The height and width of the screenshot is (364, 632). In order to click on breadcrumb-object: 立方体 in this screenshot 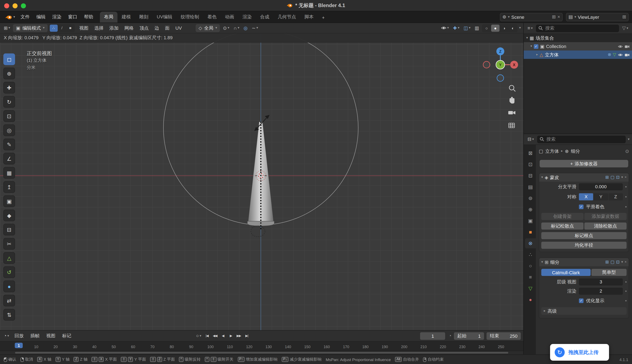, I will do `click(552, 151)`.